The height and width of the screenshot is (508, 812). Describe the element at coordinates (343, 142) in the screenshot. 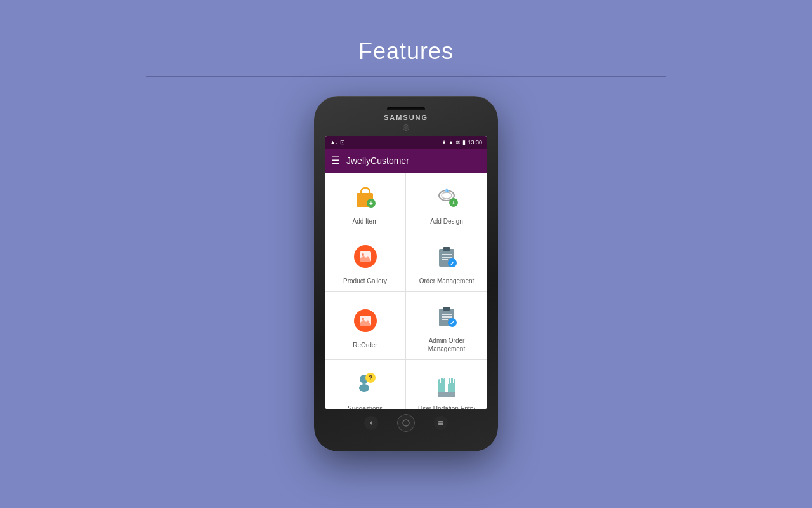

I see `status-icons: ⊡` at that location.